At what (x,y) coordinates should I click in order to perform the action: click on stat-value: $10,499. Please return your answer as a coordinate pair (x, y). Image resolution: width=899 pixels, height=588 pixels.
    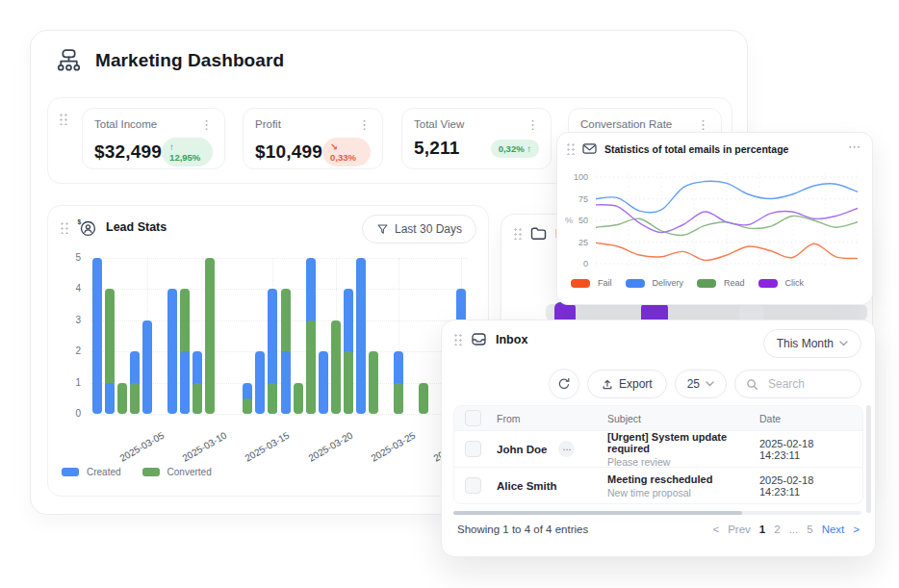
    Looking at the image, I should click on (289, 152).